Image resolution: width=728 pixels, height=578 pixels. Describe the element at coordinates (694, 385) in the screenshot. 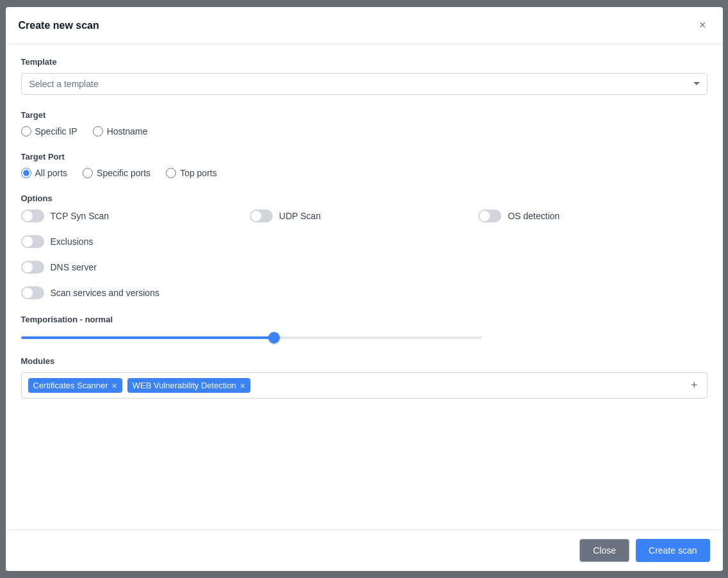

I see `plus-icon: +` at that location.